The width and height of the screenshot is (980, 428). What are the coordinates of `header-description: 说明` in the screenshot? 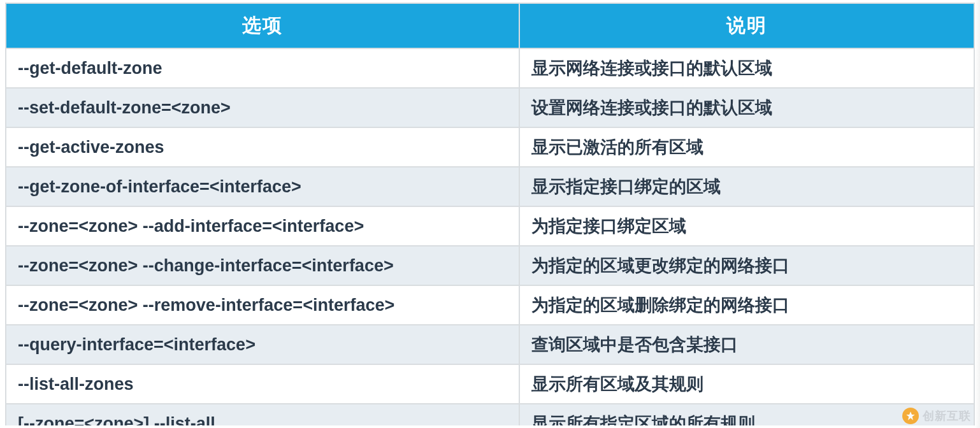 It's located at (747, 25).